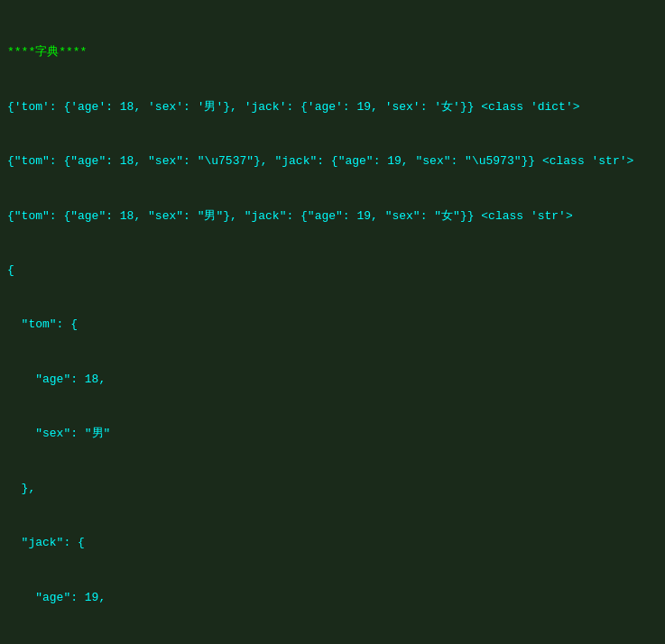 This screenshot has height=644, width=665. What do you see at coordinates (332, 107) in the screenshot?
I see `line-1: {'tom': {'age': 18, 'sex': '男'}, 'jack':…` at bounding box center [332, 107].